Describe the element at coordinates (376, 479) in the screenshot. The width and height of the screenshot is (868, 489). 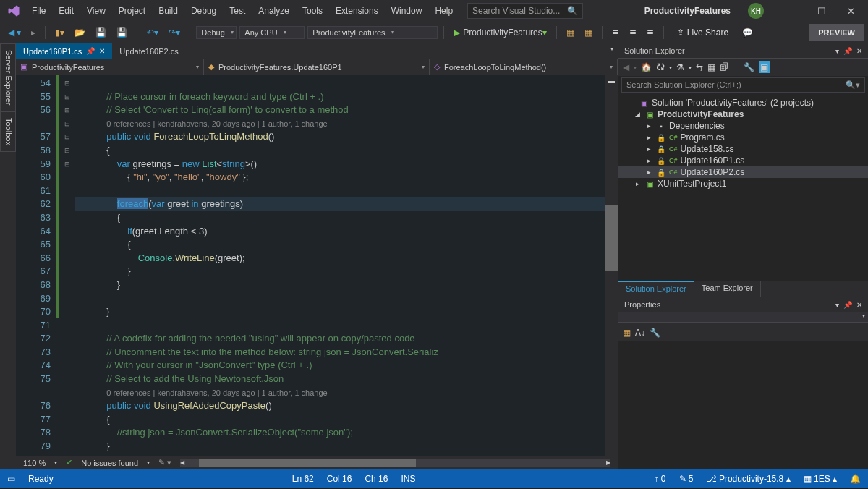
I see `status-ch: Ch 16` at that location.